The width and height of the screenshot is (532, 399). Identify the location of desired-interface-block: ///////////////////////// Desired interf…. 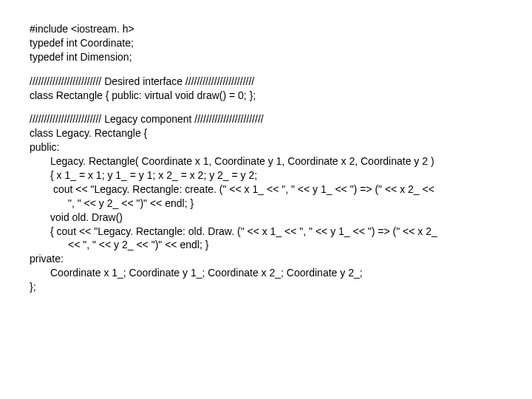
(266, 89).